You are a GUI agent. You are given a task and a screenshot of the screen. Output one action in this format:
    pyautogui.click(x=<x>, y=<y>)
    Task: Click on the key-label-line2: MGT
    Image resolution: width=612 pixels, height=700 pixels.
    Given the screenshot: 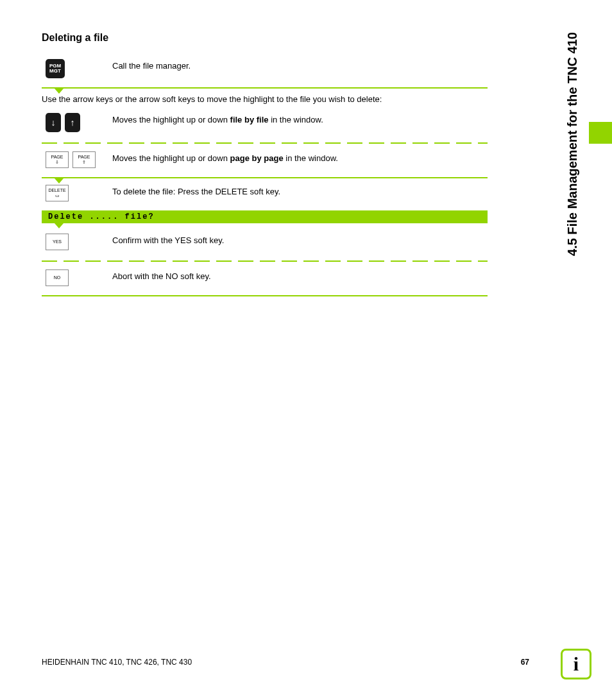 What is the action you would take?
    pyautogui.click(x=55, y=71)
    